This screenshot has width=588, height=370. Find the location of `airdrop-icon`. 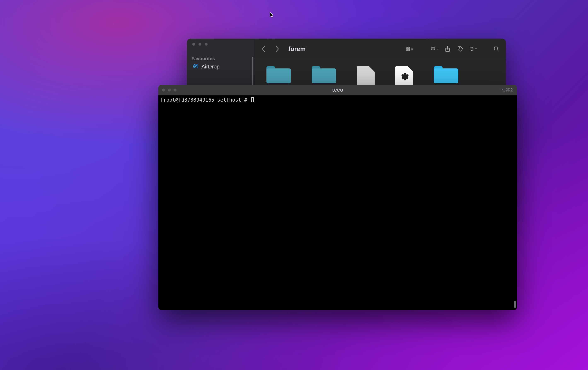

airdrop-icon is located at coordinates (196, 67).